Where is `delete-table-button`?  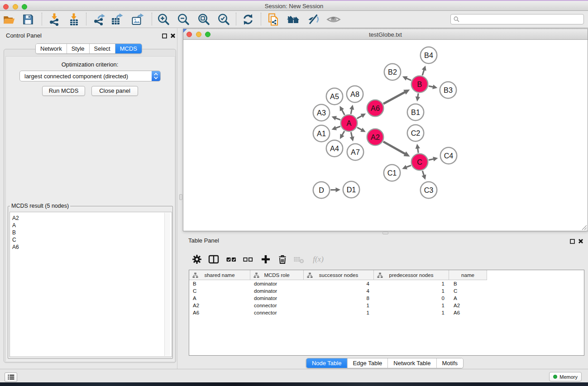 delete-table-button is located at coordinates (299, 259).